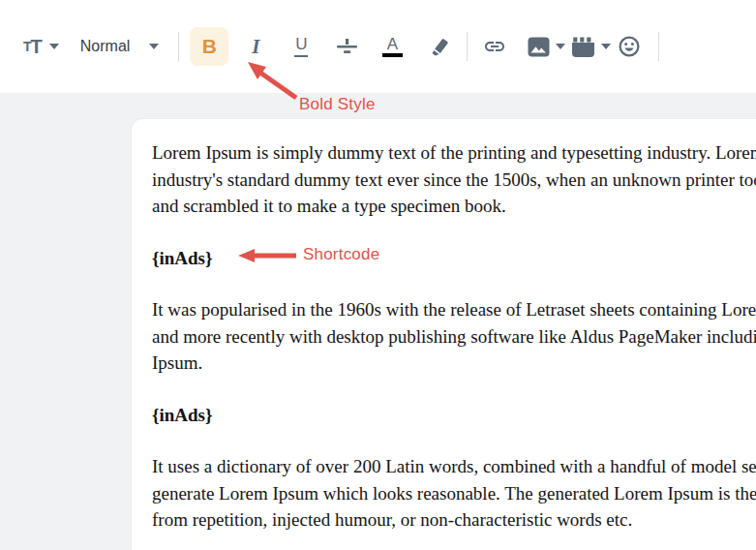  Describe the element at coordinates (454, 310) in the screenshot. I see `text-line: It was popularised in the 1960s with the…` at that location.